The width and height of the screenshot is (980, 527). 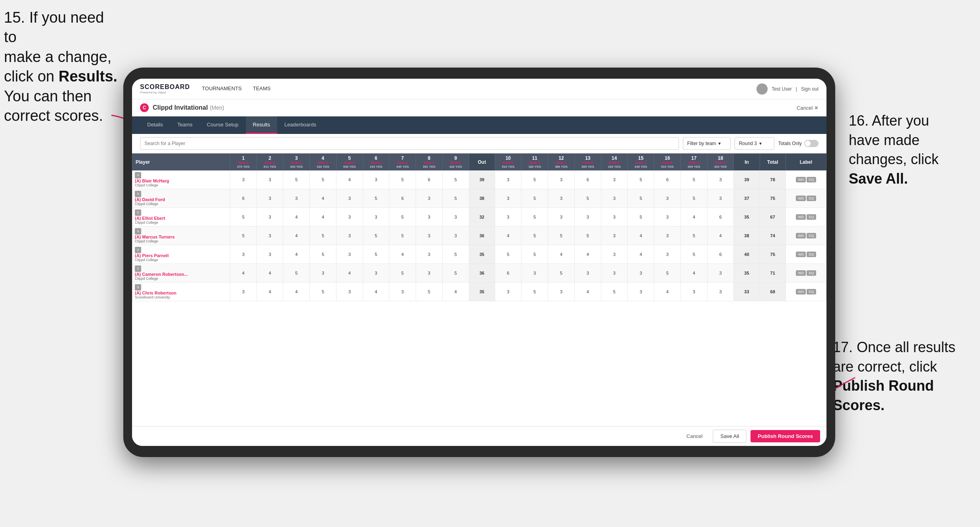 I want to click on score-h3: 4, so click(x=297, y=217).